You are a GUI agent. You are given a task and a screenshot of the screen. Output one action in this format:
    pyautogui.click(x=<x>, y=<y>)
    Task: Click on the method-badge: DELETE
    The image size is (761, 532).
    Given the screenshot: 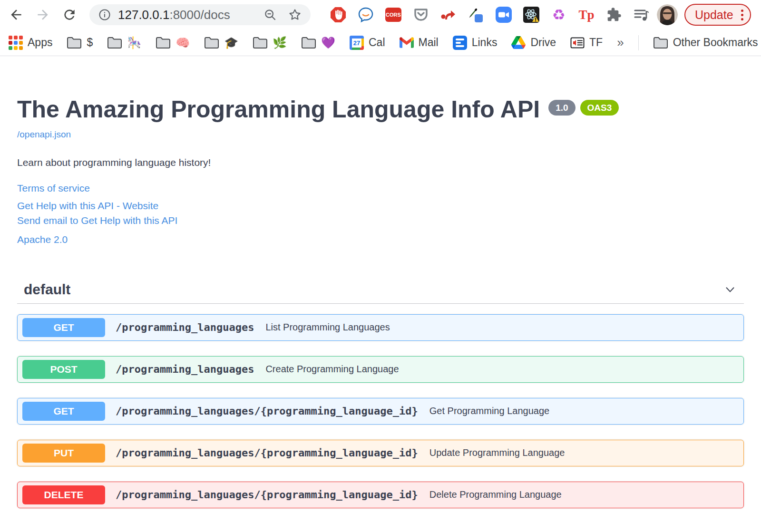 What is the action you would take?
    pyautogui.click(x=64, y=495)
    